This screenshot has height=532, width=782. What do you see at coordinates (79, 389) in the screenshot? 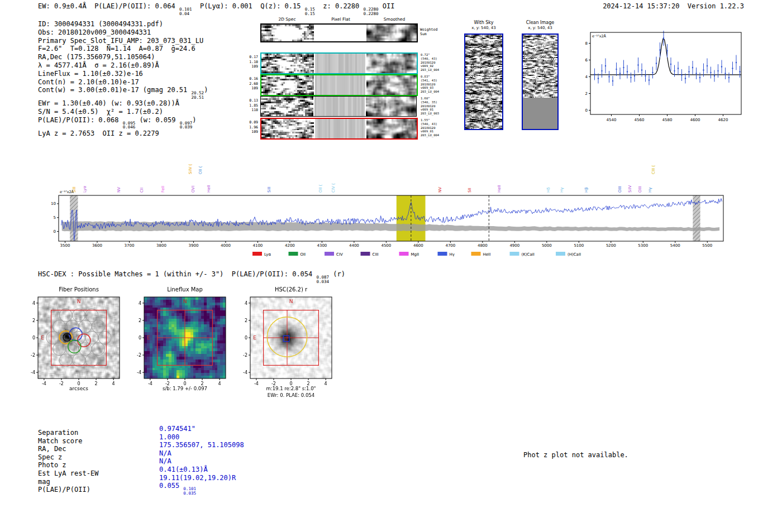
I see `fiber-positions-xlabel: arcsecs` at bounding box center [79, 389].